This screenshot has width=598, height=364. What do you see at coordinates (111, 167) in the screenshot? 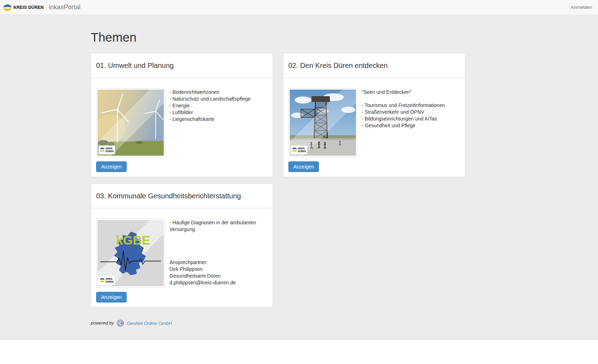
I see `anzeigen-button-umwelt: Anzeigen` at bounding box center [111, 167].